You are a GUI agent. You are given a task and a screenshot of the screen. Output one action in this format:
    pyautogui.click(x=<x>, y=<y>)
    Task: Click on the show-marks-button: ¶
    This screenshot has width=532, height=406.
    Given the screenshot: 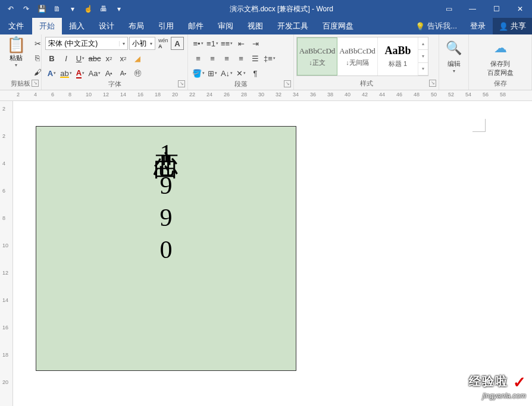 What is the action you would take?
    pyautogui.click(x=255, y=73)
    